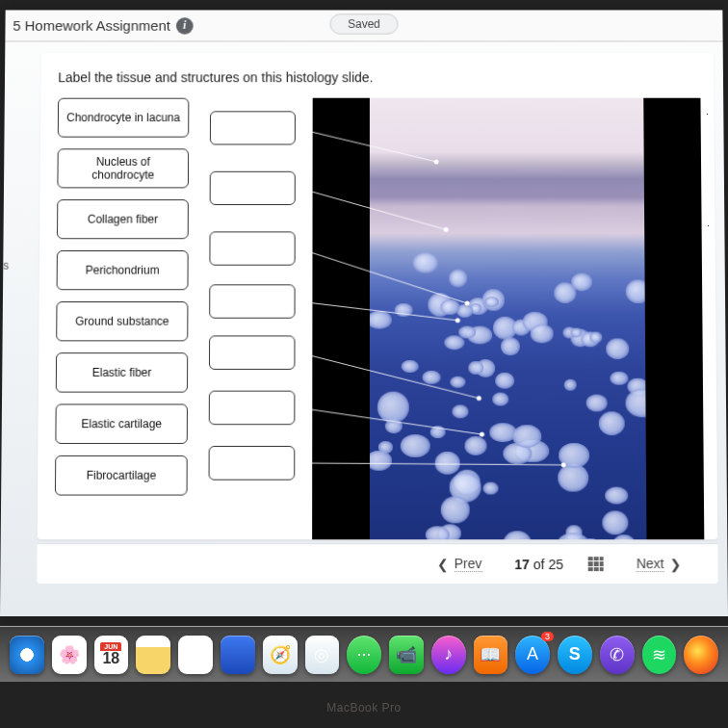 The height and width of the screenshot is (728, 728). Describe the element at coordinates (460, 564) in the screenshot. I see `prev-button: ❮ Prev` at that location.